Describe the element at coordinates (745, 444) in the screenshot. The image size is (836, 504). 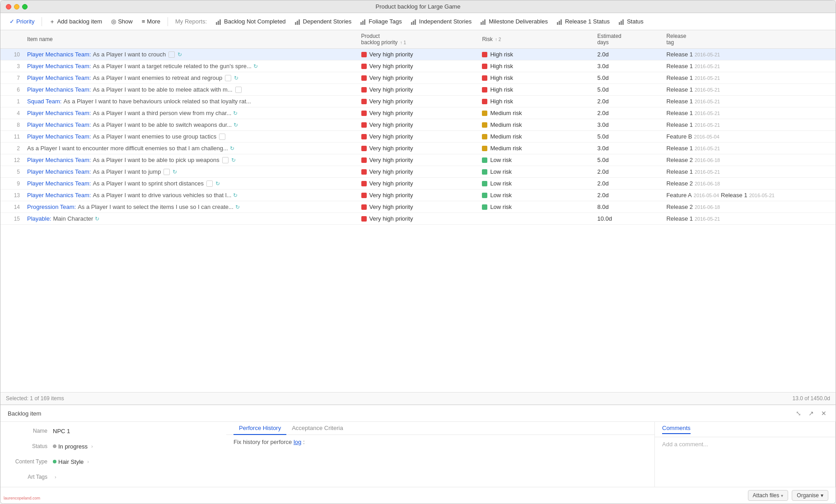
I see `comment-input: Add a comment...` at that location.